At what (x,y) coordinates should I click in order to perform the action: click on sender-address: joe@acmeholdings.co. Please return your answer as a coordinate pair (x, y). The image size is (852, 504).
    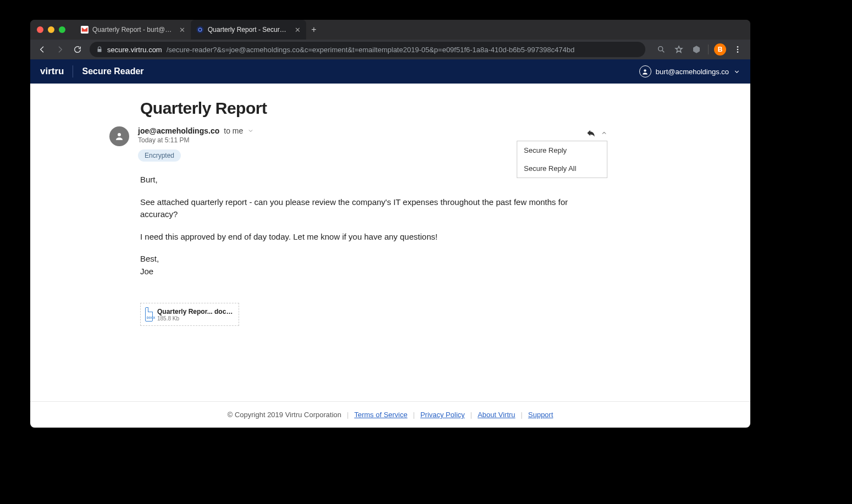
    Looking at the image, I should click on (179, 131).